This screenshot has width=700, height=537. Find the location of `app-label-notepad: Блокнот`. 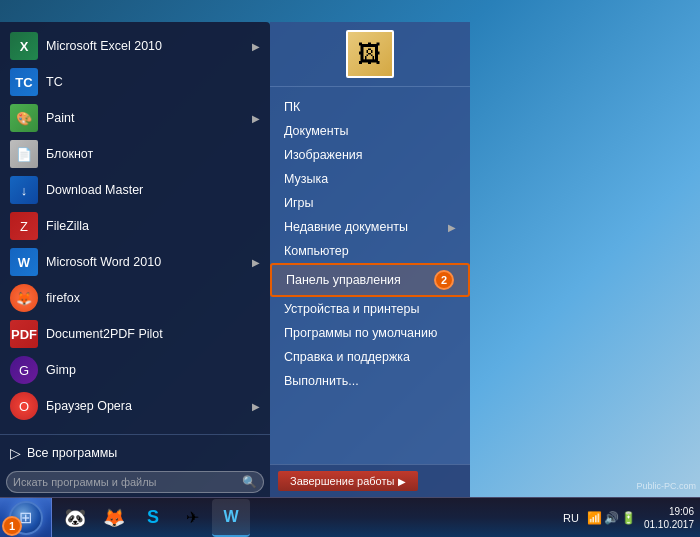

app-label-notepad: Блокнот is located at coordinates (70, 154).